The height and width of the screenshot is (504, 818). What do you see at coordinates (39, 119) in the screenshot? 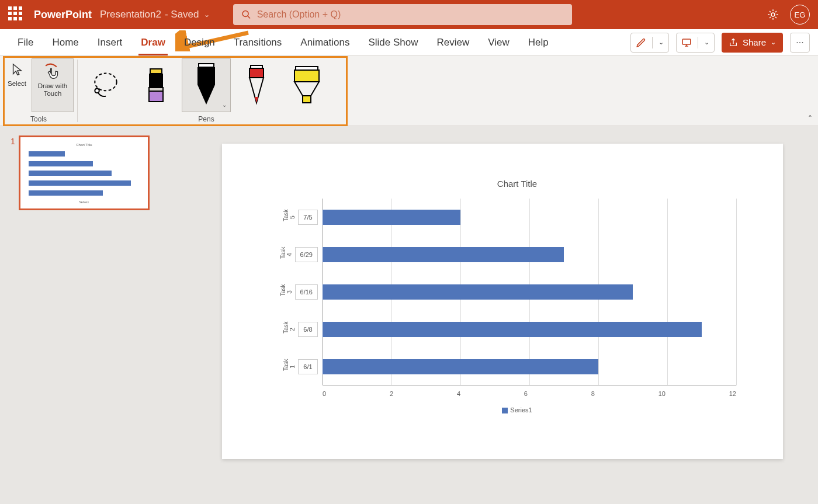
I see `group-label-tools: Tools` at bounding box center [39, 119].